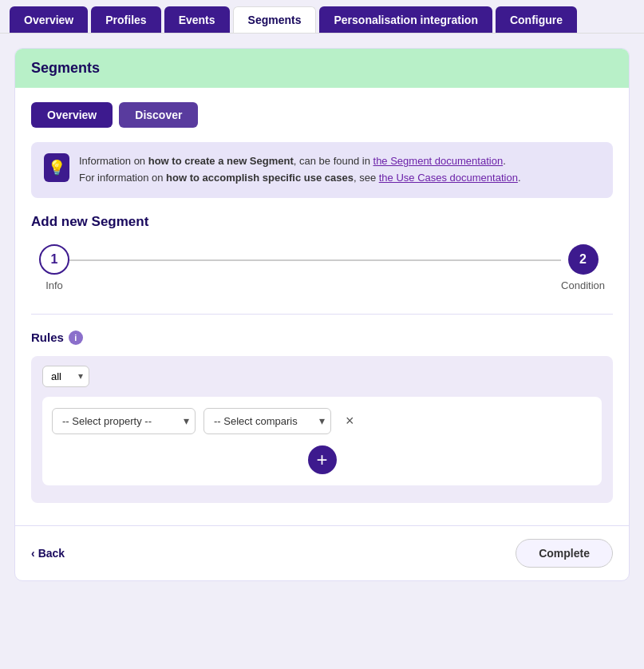 This screenshot has height=669, width=644. What do you see at coordinates (57, 168) in the screenshot?
I see `info-icon: 💡` at bounding box center [57, 168].